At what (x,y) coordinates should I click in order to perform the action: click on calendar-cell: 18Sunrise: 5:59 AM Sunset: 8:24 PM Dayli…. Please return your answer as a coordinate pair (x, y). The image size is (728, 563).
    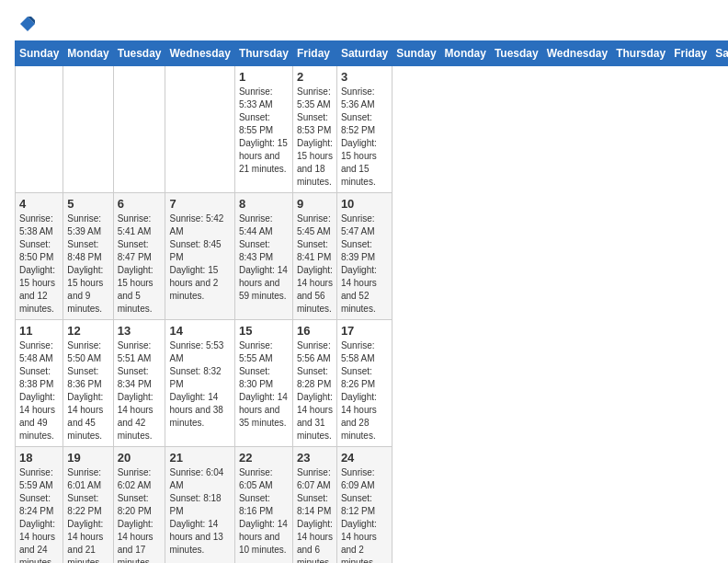
    Looking at the image, I should click on (40, 506).